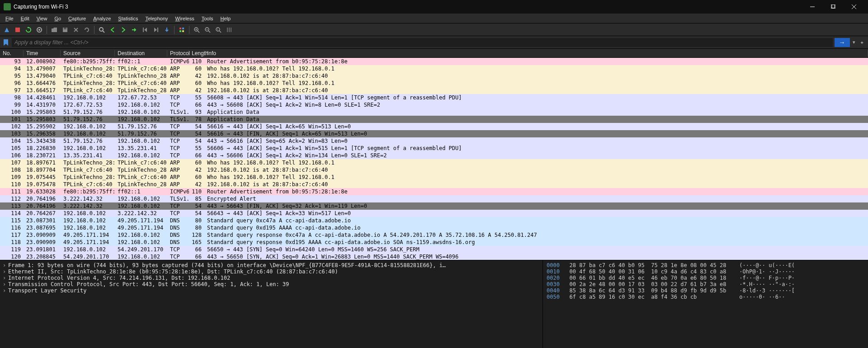 The height and width of the screenshot is (348, 868). I want to click on menu-file: File, so click(9, 19).